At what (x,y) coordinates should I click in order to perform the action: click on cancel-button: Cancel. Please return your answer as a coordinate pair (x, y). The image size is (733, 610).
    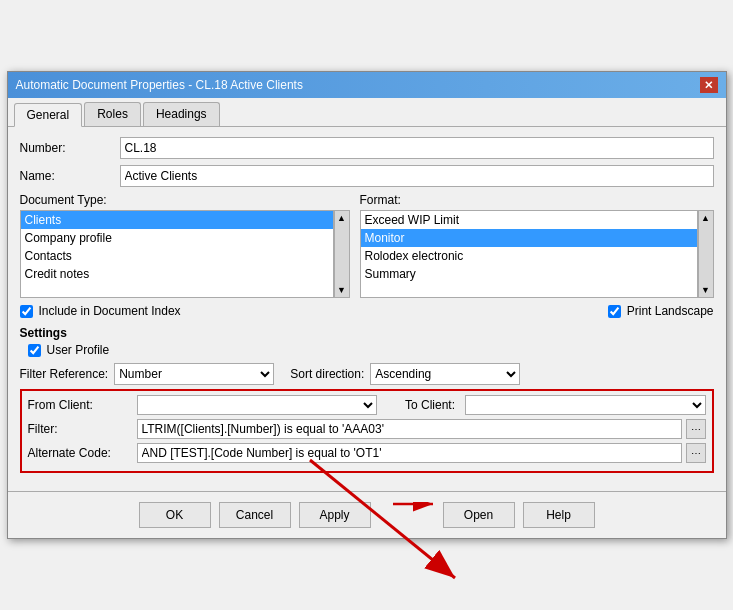
    Looking at the image, I should click on (255, 515).